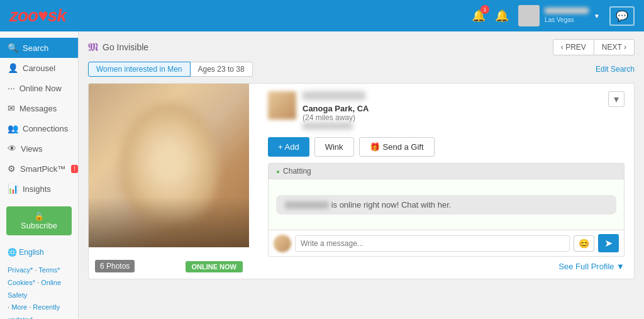 The width and height of the screenshot is (644, 319). Describe the element at coordinates (118, 48) in the screenshot. I see `go-invisible-button: 𝕸 Go Invisible` at that location.